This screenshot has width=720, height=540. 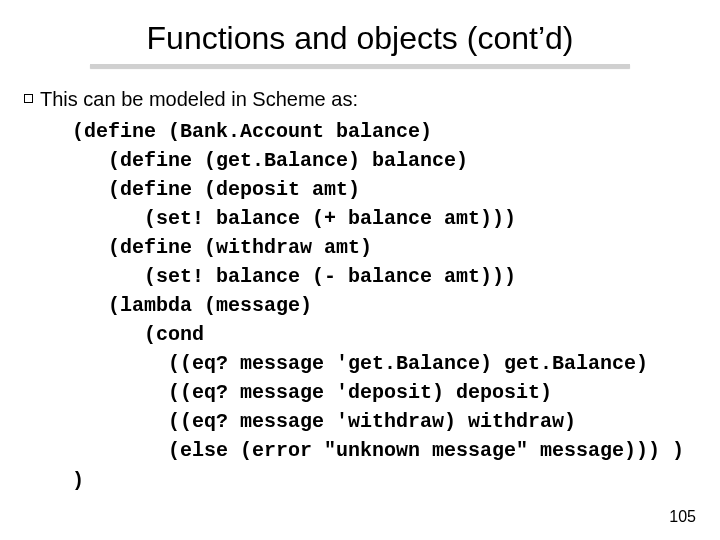 I want to click on lead-line: This can be modeled in Scheme as:, so click(x=368, y=100).